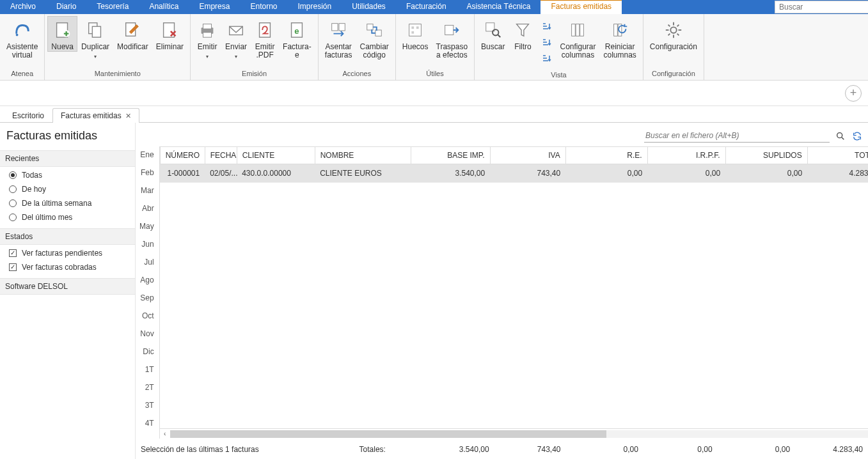  What do you see at coordinates (686, 156) in the screenshot?
I see `col-irpf: I.R.P.F.` at bounding box center [686, 156].